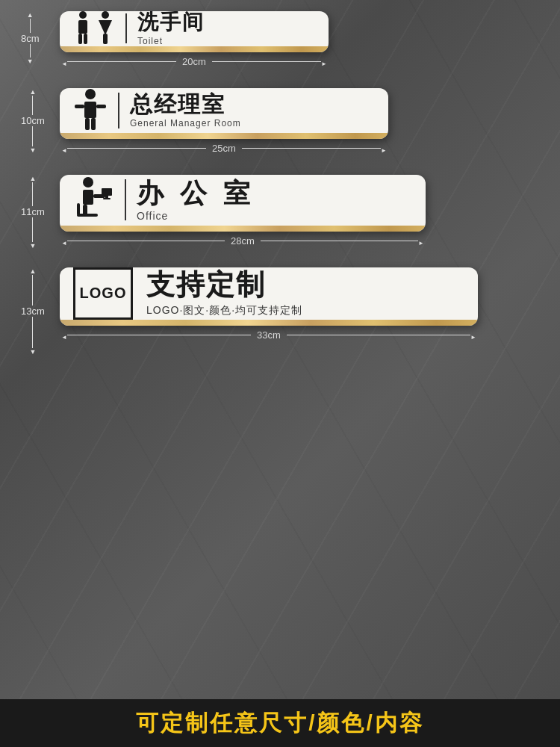 This screenshot has width=560, height=747. Describe the element at coordinates (269, 335) in the screenshot. I see `width-dim-4: 33cm` at that location.